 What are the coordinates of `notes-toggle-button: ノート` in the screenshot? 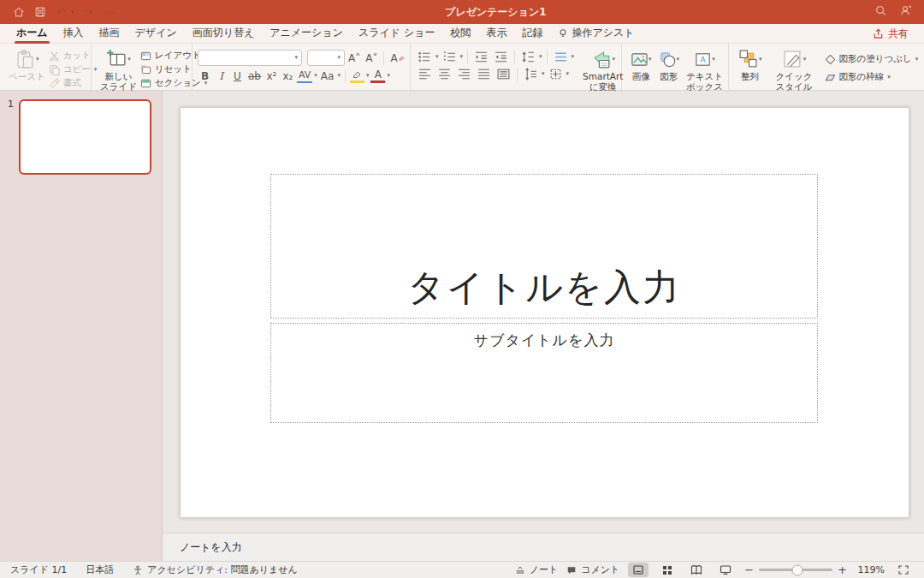 It's located at (537, 570).